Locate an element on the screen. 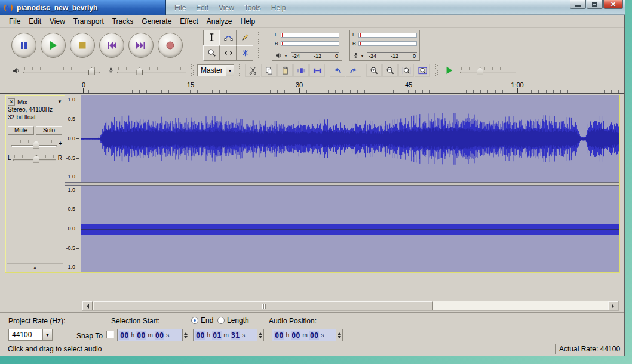  menu-file: File is located at coordinates (14, 21).